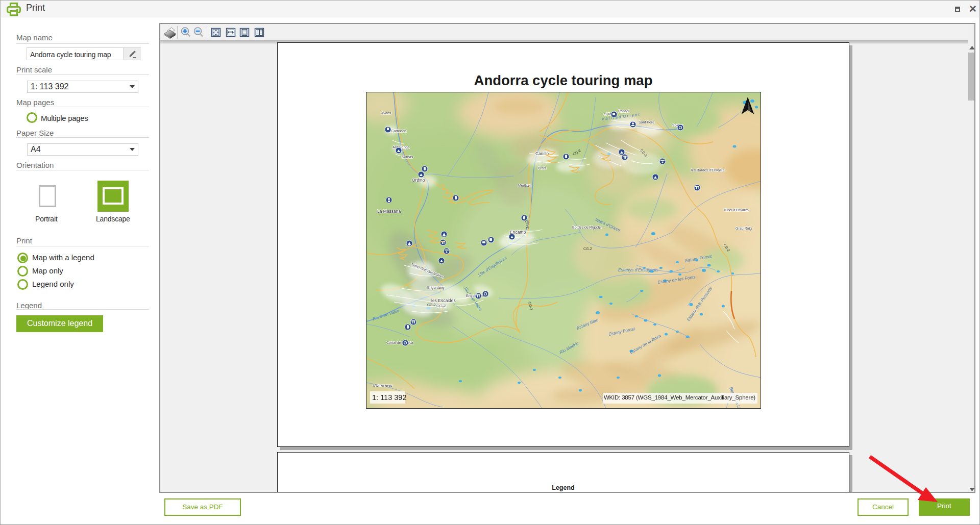  I want to click on svg-text: Grau Roig, so click(744, 229).